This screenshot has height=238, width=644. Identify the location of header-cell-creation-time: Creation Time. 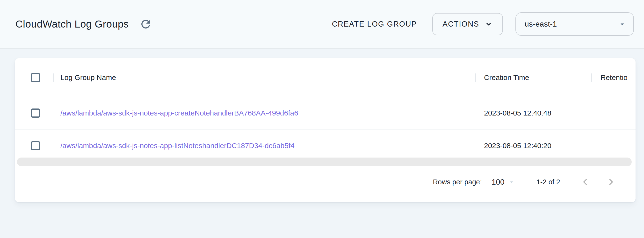
(533, 78).